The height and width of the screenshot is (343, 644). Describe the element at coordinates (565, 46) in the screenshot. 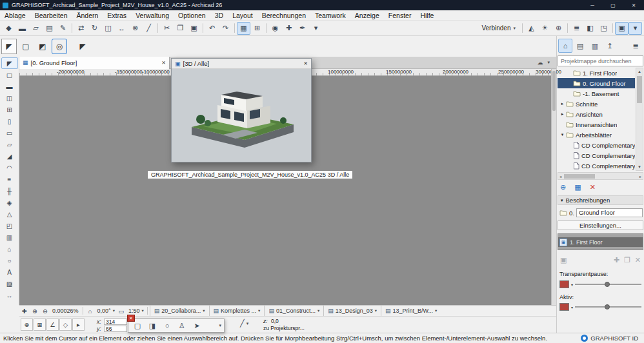

I see `project-map-icon: ⌂` at that location.